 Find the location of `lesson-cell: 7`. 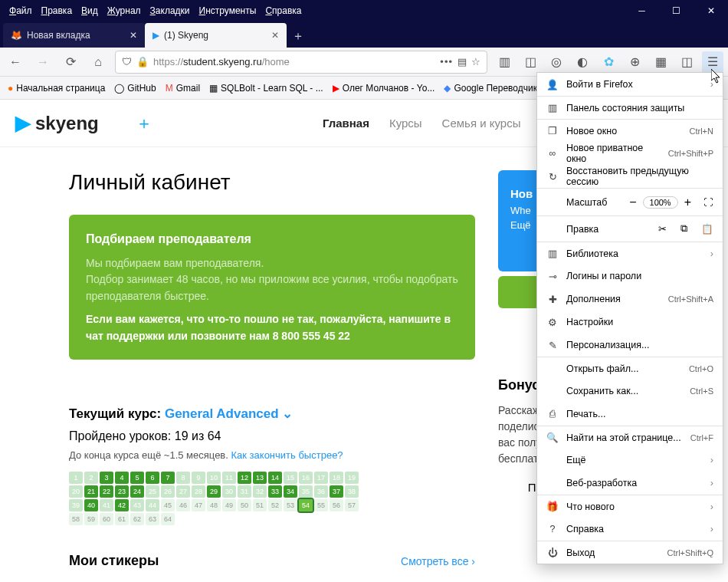

lesson-cell: 7 is located at coordinates (168, 478).